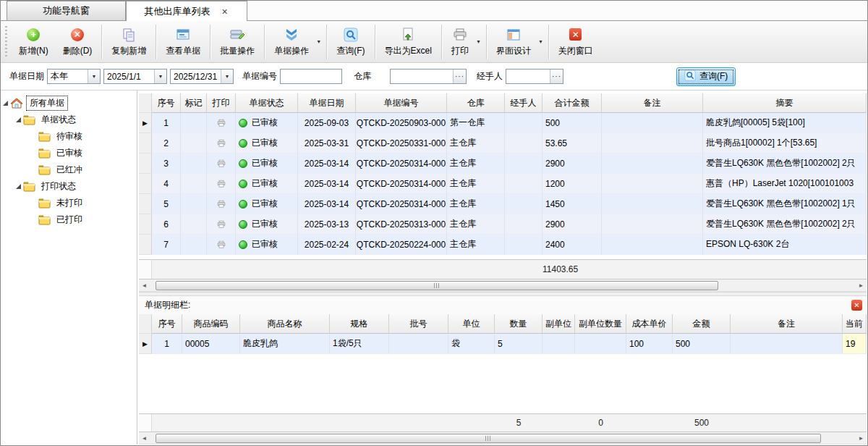 This screenshot has width=868, height=446. Describe the element at coordinates (224, 12) in the screenshot. I see `tab-close-icon: ×` at that location.